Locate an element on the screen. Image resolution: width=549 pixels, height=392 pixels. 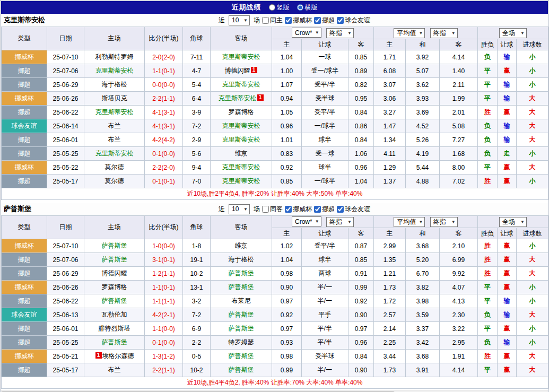
match-row: 挪超25-07-06萨普斯堡3-1(0-1)19-1海于格松1.04球半0.85… is located at coordinates (275, 260).